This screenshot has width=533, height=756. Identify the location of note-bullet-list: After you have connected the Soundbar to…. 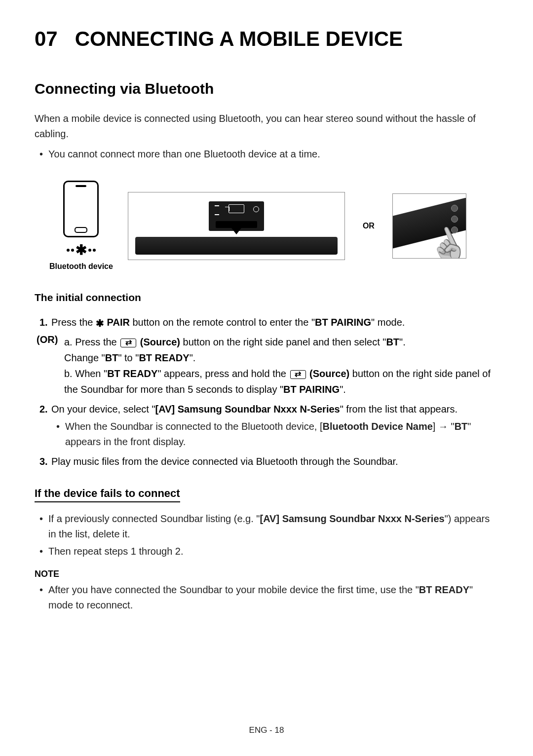
(266, 598).